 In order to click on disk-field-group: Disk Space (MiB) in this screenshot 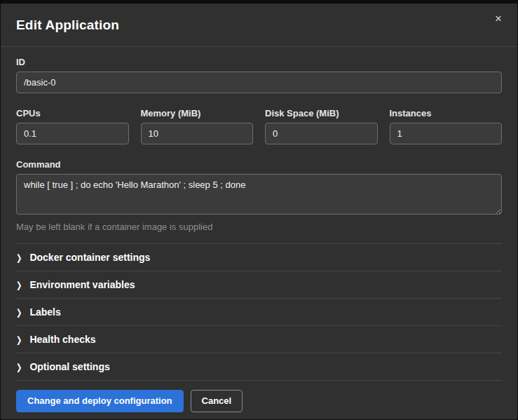, I will do `click(321, 126)`.